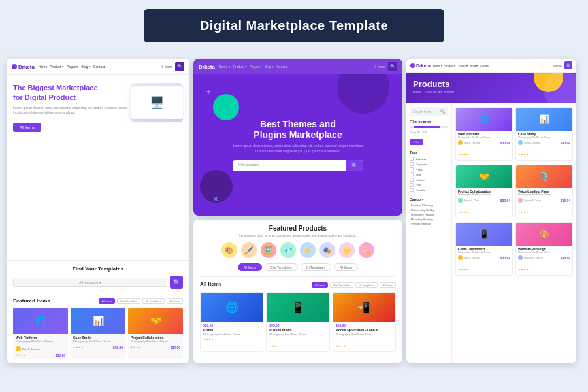 The image size is (588, 392). Describe the element at coordinates (129, 301) in the screenshot. I see `filter-site-templates: Site Templates` at that location.